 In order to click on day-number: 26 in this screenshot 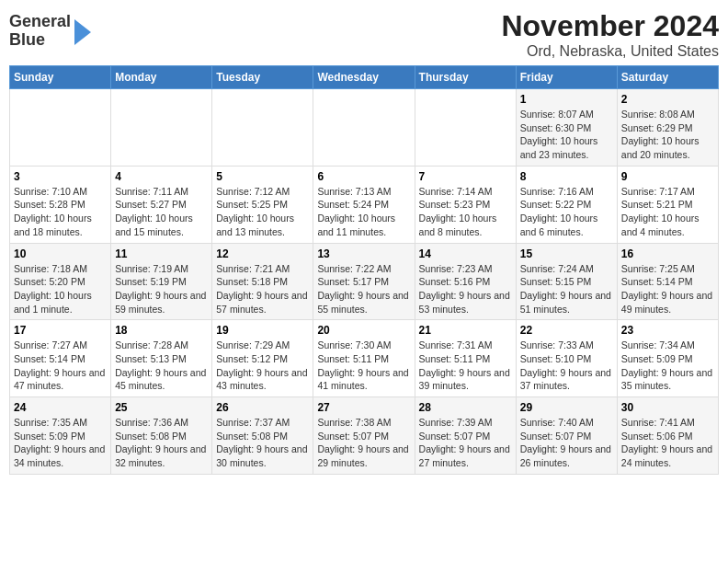, I will do `click(263, 408)`.